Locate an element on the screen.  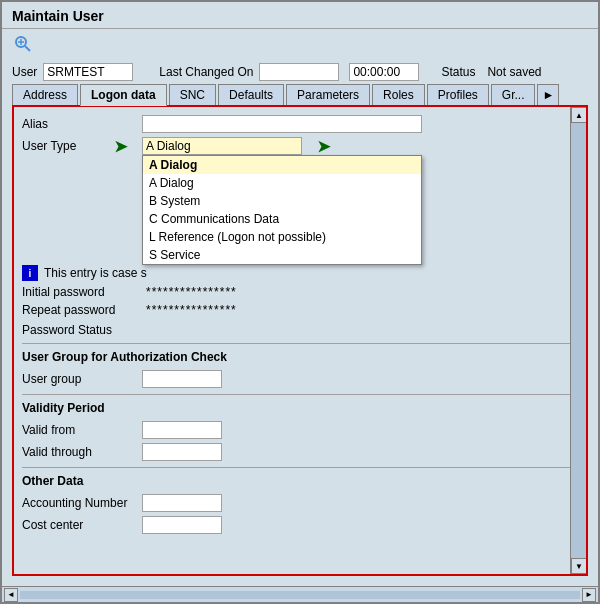
info-icon: i is located at coordinates (30, 273).